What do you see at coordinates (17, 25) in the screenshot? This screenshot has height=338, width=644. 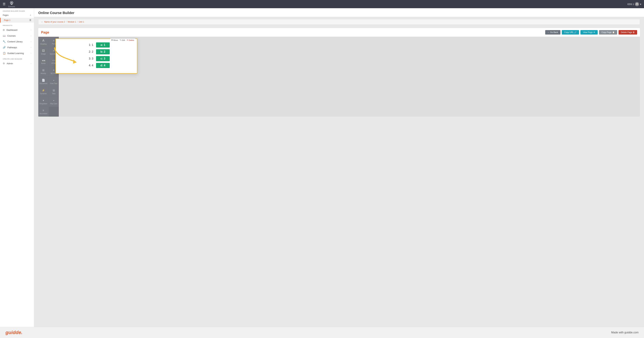 I see `sidebar-section-products: Products` at bounding box center [17, 25].